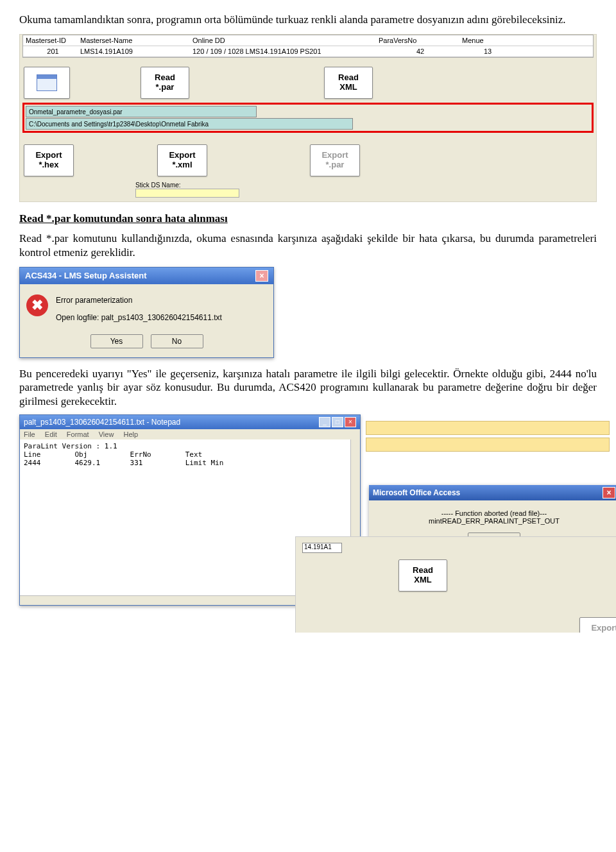 The width and height of the screenshot is (616, 852). I want to click on no-button: No, so click(177, 341).